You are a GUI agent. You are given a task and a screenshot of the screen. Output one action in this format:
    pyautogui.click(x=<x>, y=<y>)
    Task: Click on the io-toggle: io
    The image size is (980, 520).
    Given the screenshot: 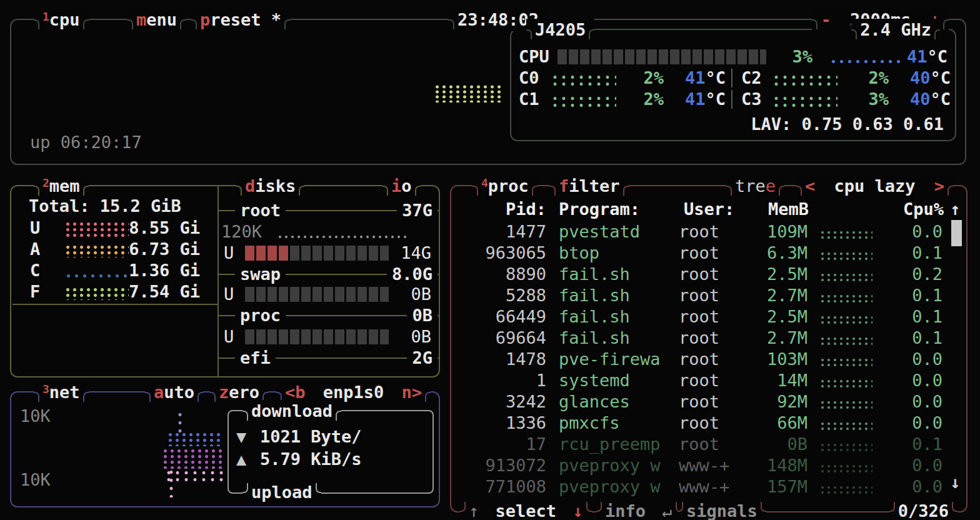 What is the action you would take?
    pyautogui.click(x=401, y=186)
    